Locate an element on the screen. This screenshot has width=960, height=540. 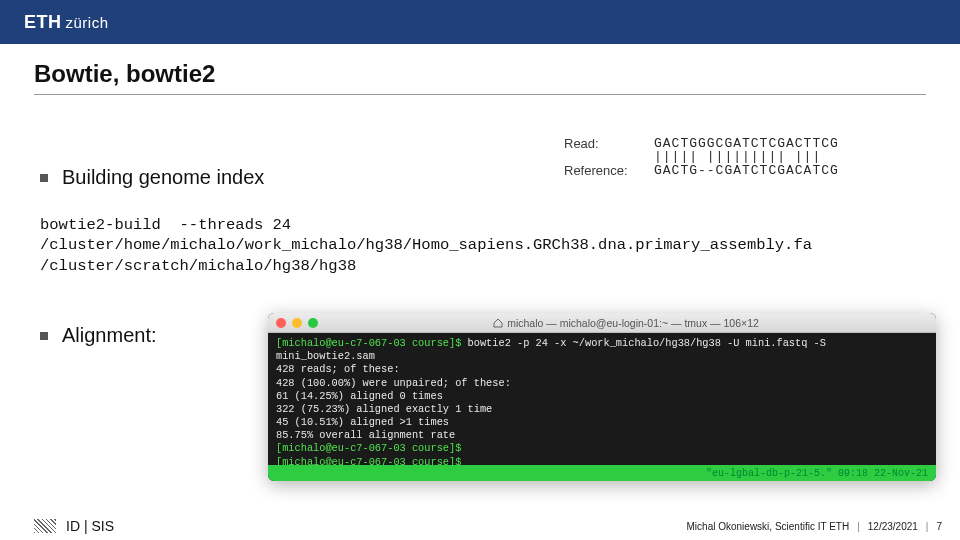
read-reference-diagram: Read: GACTGGGCGATCTCGACTTCG ||||| ||||||… is located at coordinates (752, 157).